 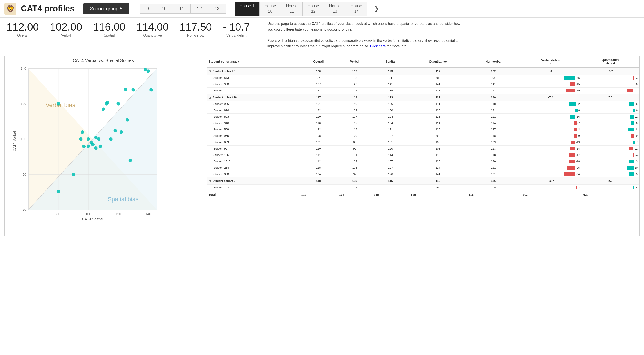 What do you see at coordinates (578, 117) in the screenshot?
I see `vdef-value: -16` at bounding box center [578, 117].